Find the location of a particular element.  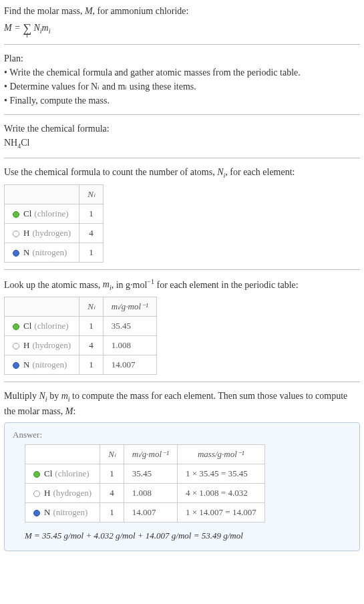

chem-cl: Cl is located at coordinates (25, 143).